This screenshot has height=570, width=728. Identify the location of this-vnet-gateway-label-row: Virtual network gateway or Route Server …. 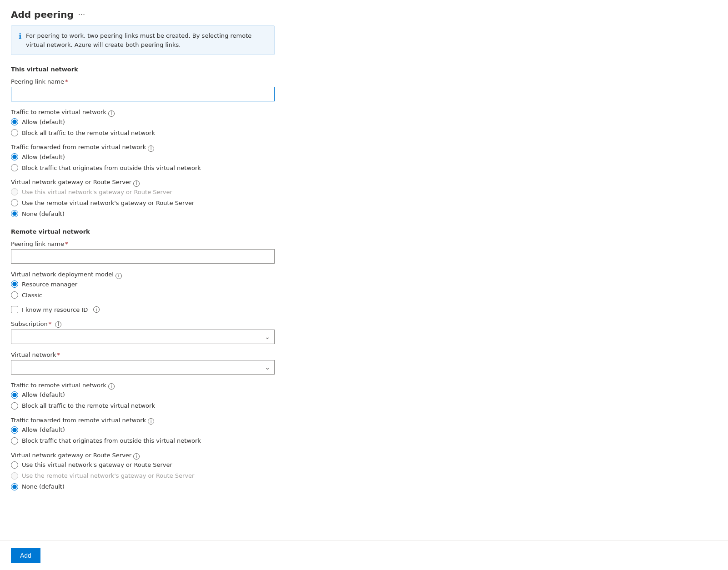
(364, 184).